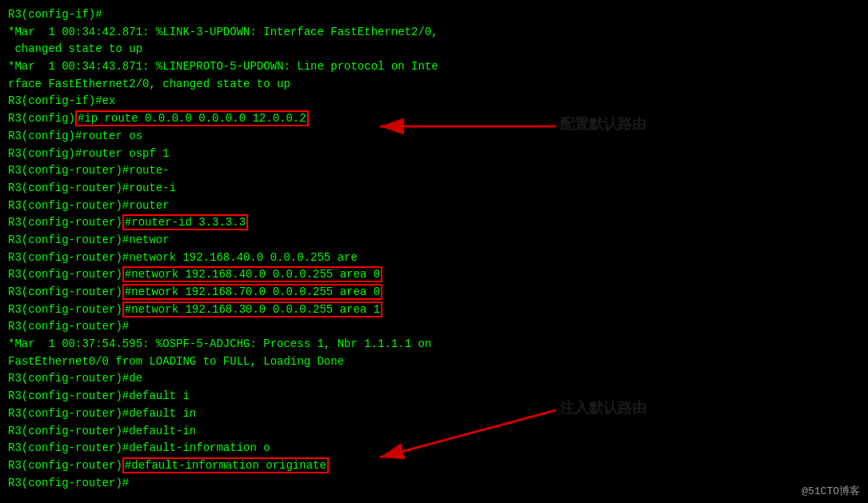  Describe the element at coordinates (434, 327) in the screenshot. I see `terminal-line-l19: R3(config-router)#` at that location.